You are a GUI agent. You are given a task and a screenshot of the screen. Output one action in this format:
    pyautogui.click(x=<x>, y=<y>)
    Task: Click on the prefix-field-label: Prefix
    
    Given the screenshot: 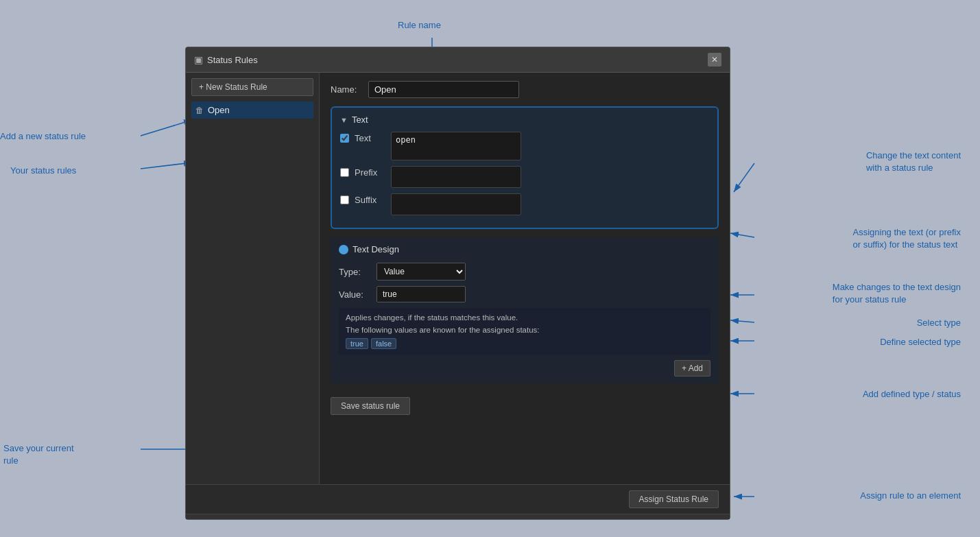 What is the action you would take?
    pyautogui.click(x=370, y=173)
    